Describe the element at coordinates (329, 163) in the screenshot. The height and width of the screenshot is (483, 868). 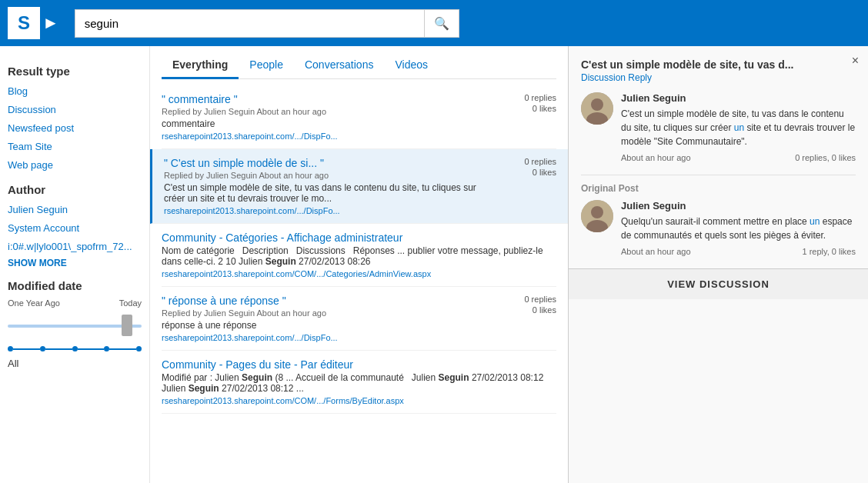
I see `result-title: " C'est un simple modèle de si... "` at that location.